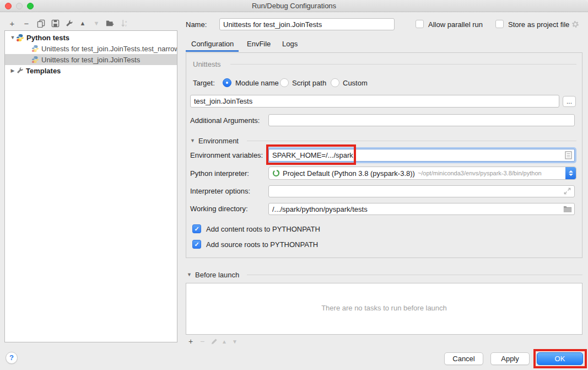 This screenshot has height=370, width=588. What do you see at coordinates (41, 23) in the screenshot?
I see `copy-configuration-icon` at bounding box center [41, 23].